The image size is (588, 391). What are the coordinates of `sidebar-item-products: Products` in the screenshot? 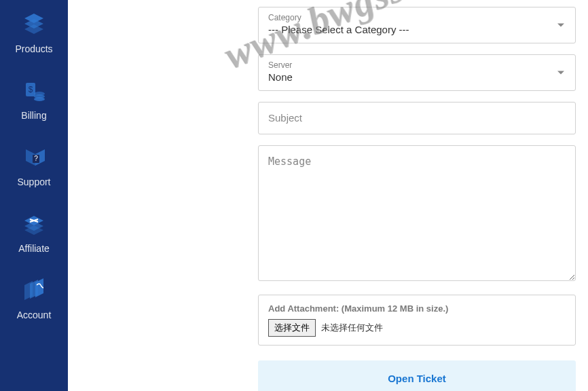 It's located at (34, 33).